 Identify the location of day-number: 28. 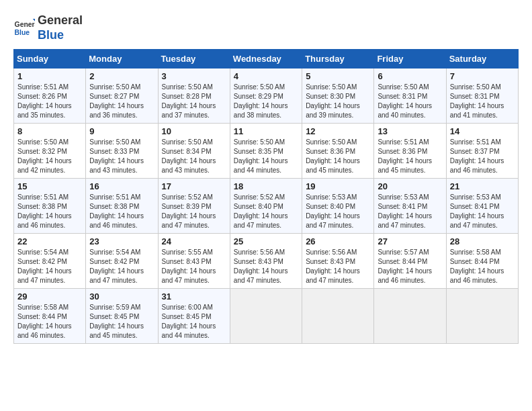
(482, 242).